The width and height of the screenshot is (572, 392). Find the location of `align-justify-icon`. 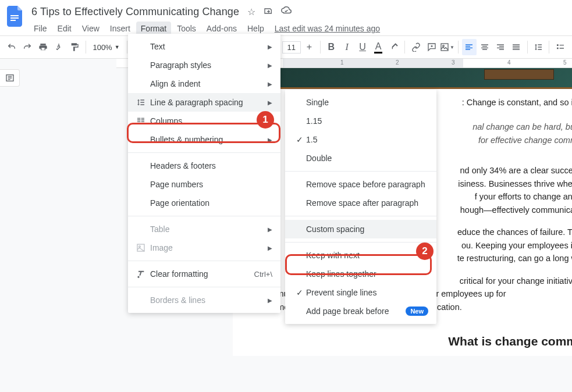

align-justify-icon is located at coordinates (517, 47).